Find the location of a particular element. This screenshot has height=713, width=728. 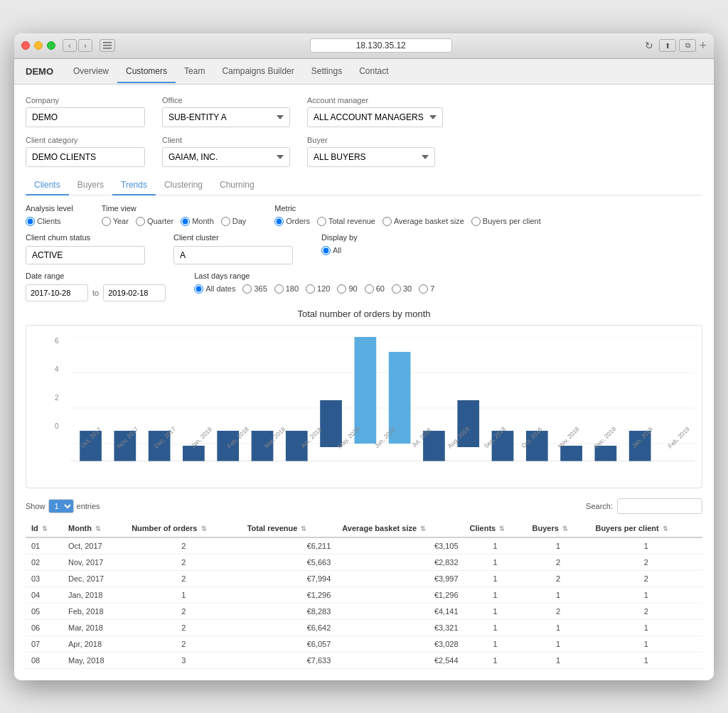

sidebar-button is located at coordinates (107, 45).